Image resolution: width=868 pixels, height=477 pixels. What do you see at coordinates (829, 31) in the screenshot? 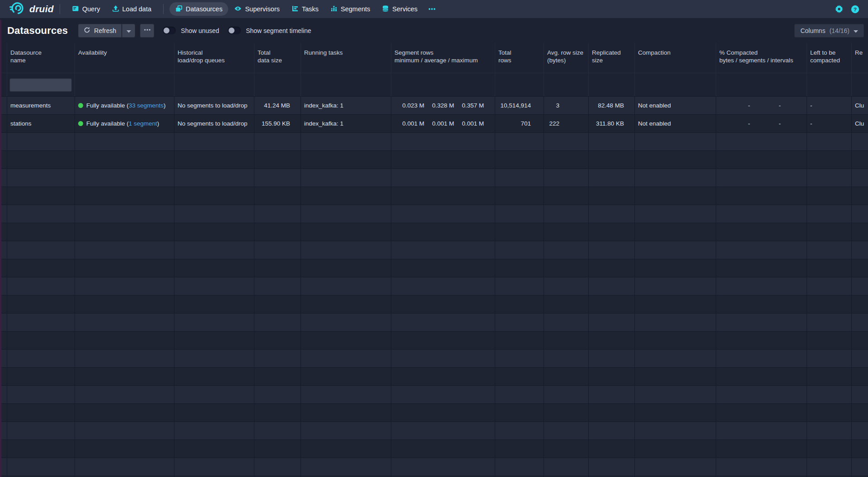
I see `columns-button: Columns (14/16)` at bounding box center [829, 31].